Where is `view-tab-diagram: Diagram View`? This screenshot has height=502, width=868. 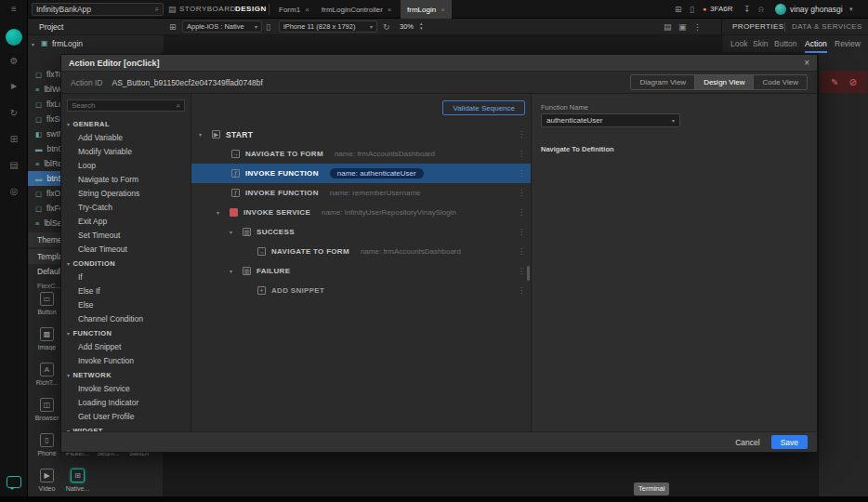 view-tab-diagram: Diagram View is located at coordinates (663, 82).